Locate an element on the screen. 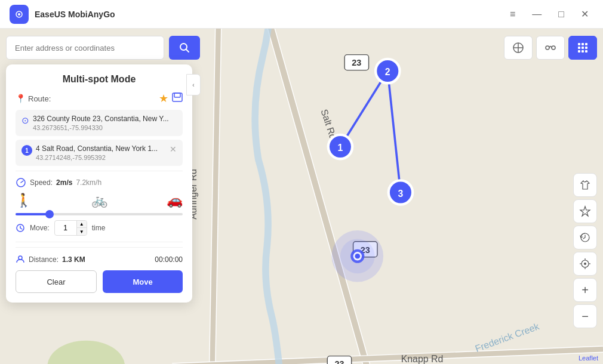 Image resolution: width=603 pixels, height=364 pixels. zoom-in-icon: + is located at coordinates (585, 290).